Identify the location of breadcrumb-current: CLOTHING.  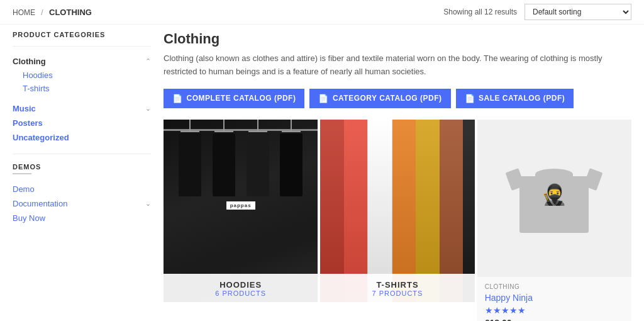
(70, 13).